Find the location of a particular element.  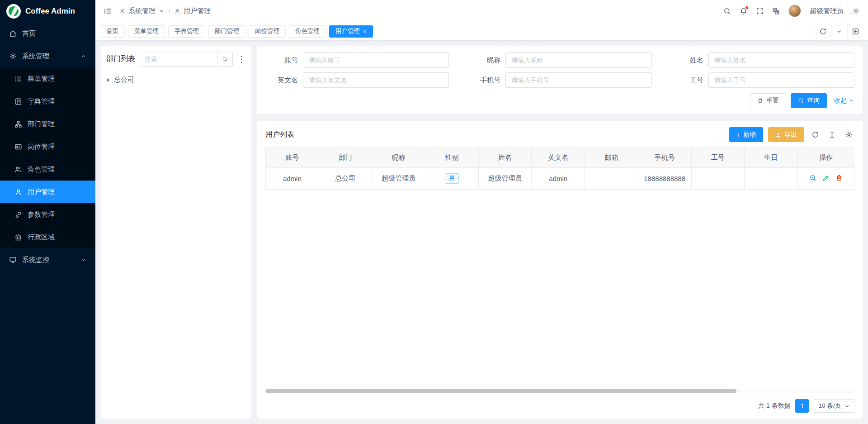

cell-email is located at coordinates (612, 179).